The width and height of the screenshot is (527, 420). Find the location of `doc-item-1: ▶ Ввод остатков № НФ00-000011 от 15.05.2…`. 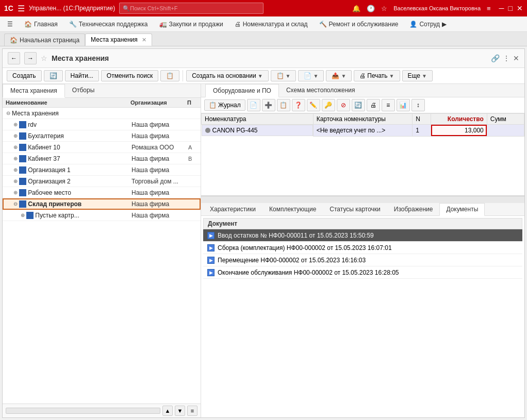

doc-item-1: ▶ Ввод остатков № НФ00-000011 от 15.05.2… is located at coordinates (363, 236).